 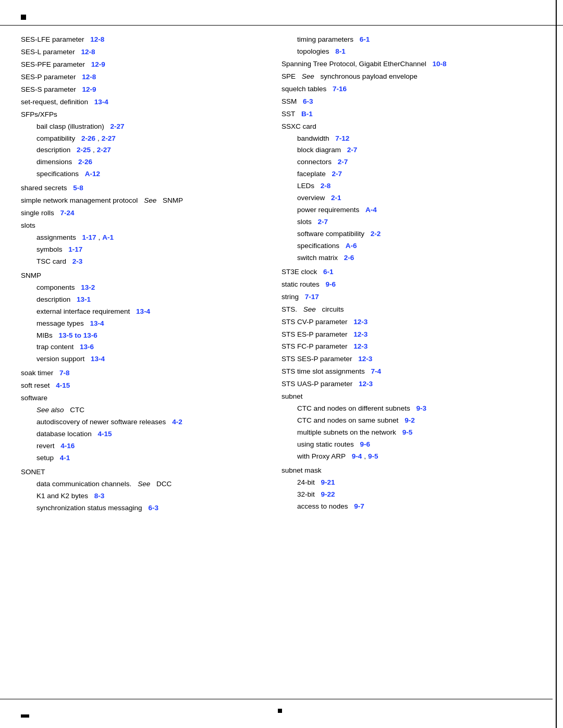 I want to click on ref-link: A-4, so click(x=371, y=211).